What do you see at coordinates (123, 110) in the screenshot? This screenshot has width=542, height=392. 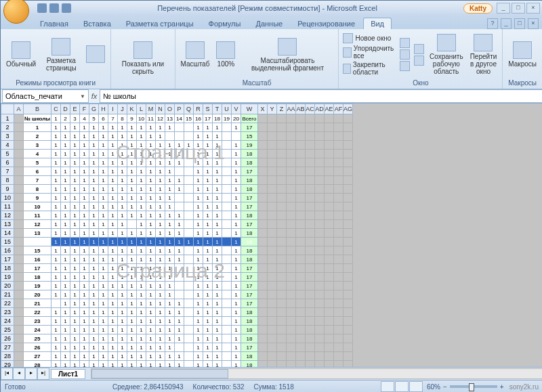 I see `col-header: J` at bounding box center [123, 110].